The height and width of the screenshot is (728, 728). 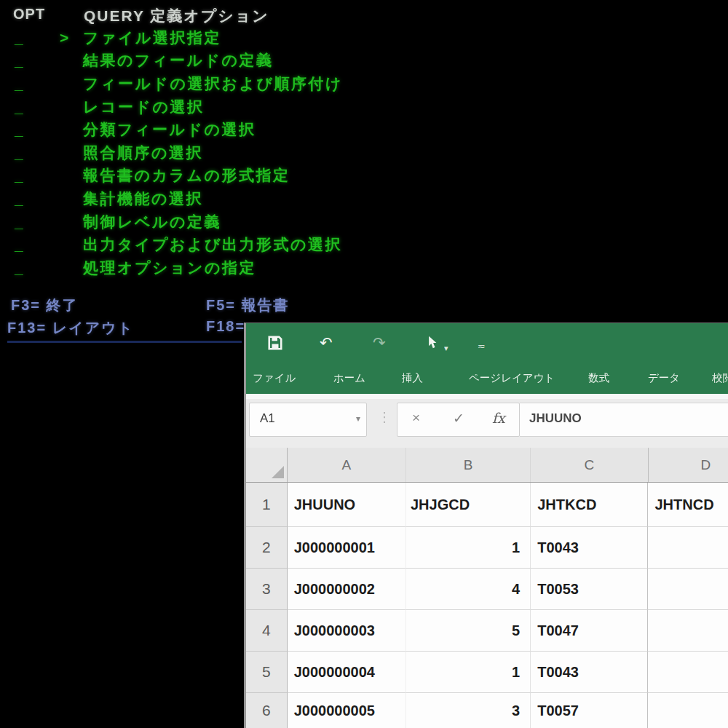 I want to click on cell-a4: J000000003, so click(x=347, y=630).